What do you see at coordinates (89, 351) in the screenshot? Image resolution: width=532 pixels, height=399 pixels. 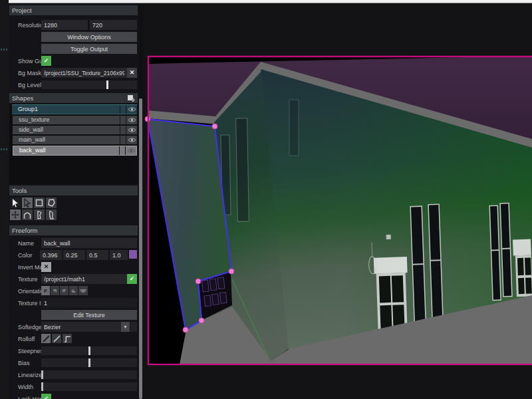 I see `steepness-slider-handle` at bounding box center [89, 351].